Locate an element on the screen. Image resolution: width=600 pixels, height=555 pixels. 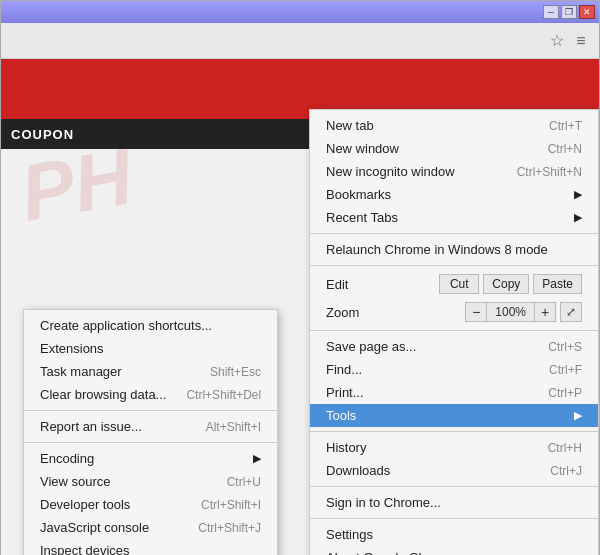
submenu-item-js-console: JavaScript console Ctrl+Shift+J is located at coordinates (150, 528).